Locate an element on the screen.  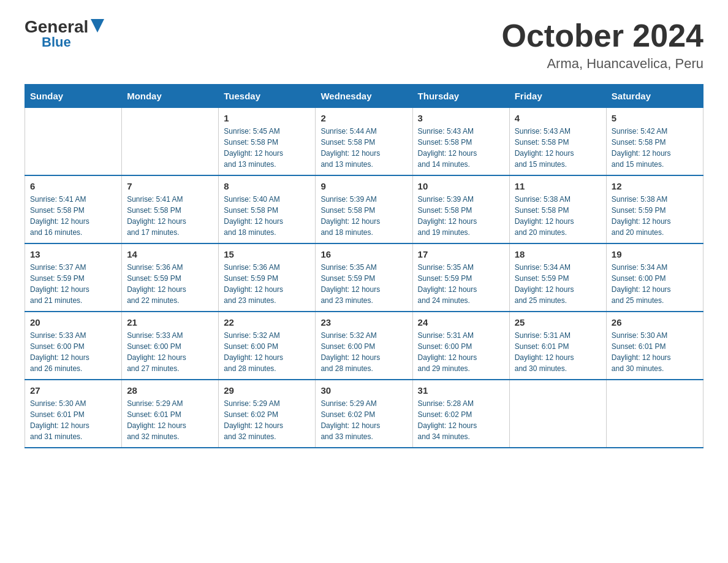
calendar-cell: 19Sunrise: 5:34 AM Sunset: 6:00 PM Dayli… is located at coordinates (654, 277).